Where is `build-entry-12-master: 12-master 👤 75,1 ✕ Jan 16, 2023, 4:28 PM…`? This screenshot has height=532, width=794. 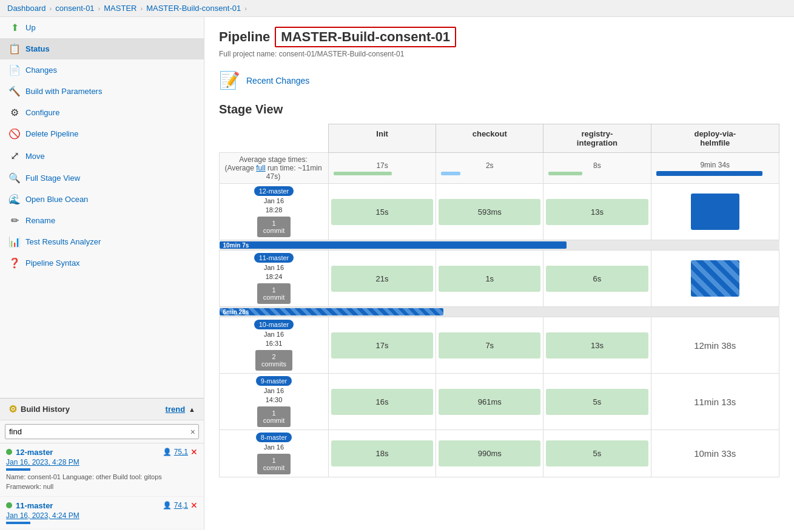
build-entry-12-master: 12-master 👤 75,1 ✕ Jan 16, 2023, 4:28 PM… is located at coordinates (102, 470).